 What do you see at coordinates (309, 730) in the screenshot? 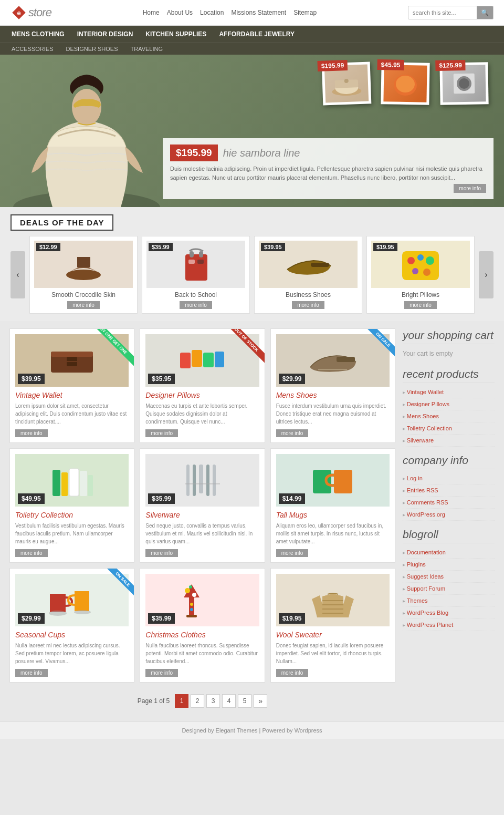
I see `footer-link-2: Wordpress` at bounding box center [309, 730].